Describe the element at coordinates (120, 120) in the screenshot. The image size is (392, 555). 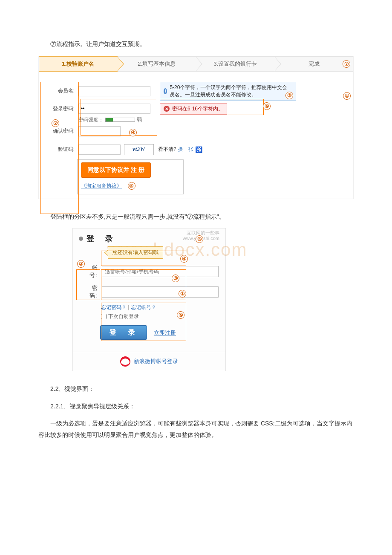
I see `password-strength-bar` at that location.